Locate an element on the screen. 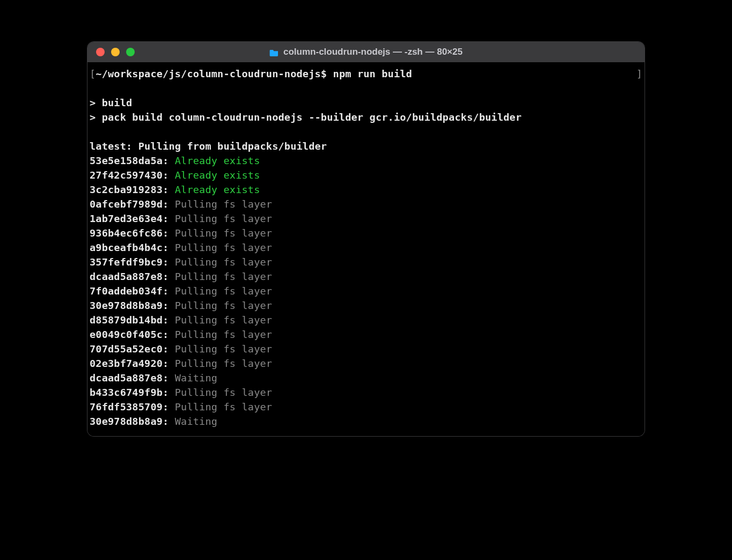 This screenshot has height=560, width=732. docker-layer-line: 30e978d8b8a9: Pulling fs layer is located at coordinates (366, 306).